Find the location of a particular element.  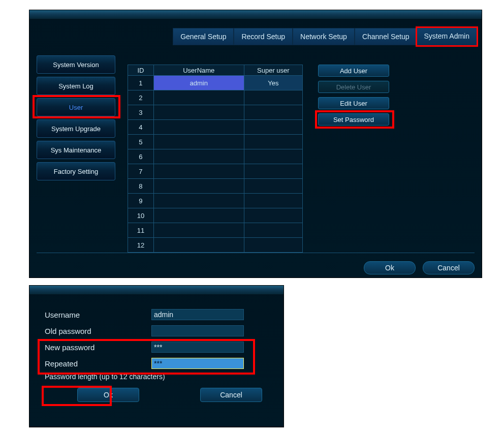

titlebar is located at coordinates (256, 14).